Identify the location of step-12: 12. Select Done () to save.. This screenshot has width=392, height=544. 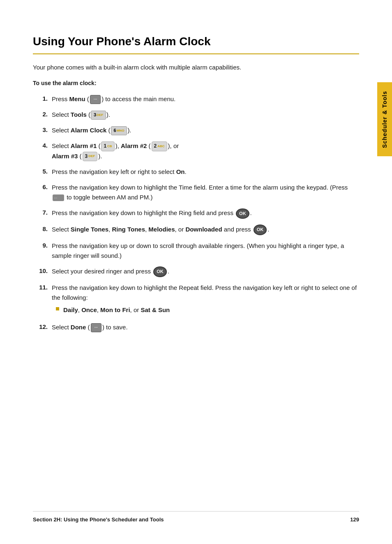
(196, 327).